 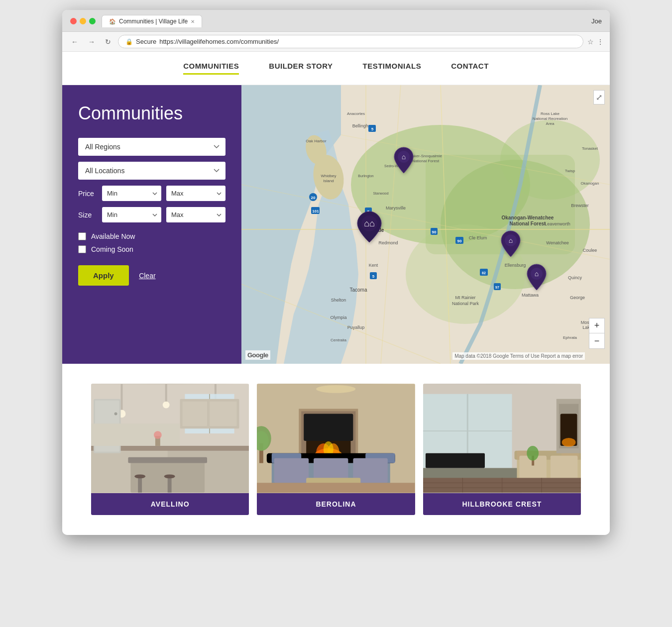 What do you see at coordinates (470, 68) in the screenshot?
I see `nav-contact: CONTACT` at bounding box center [470, 68].